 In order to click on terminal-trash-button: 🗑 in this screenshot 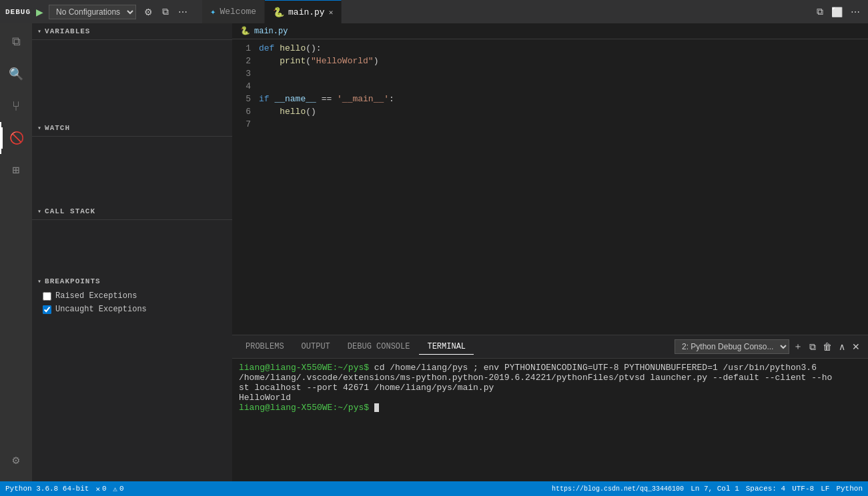, I will do `click(827, 347)`.